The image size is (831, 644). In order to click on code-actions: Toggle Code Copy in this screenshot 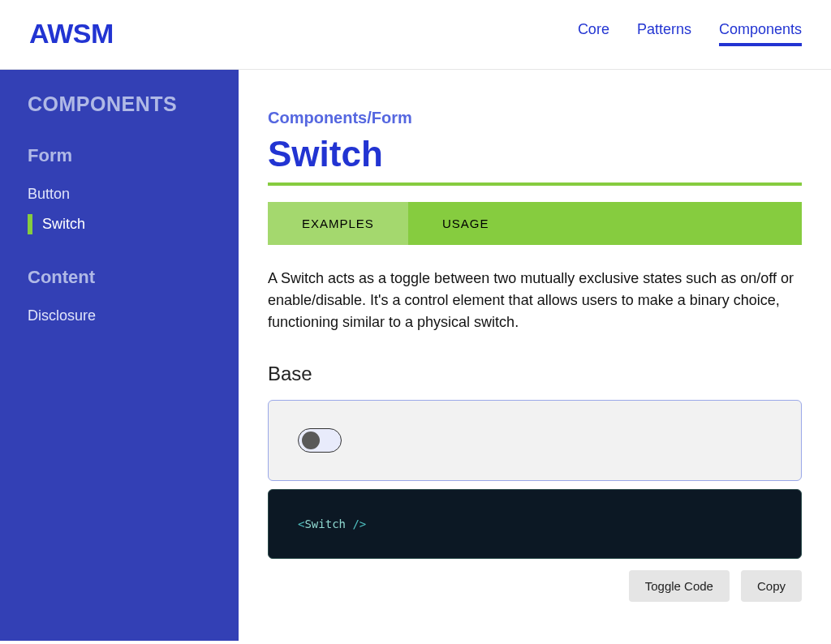, I will do `click(535, 586)`.